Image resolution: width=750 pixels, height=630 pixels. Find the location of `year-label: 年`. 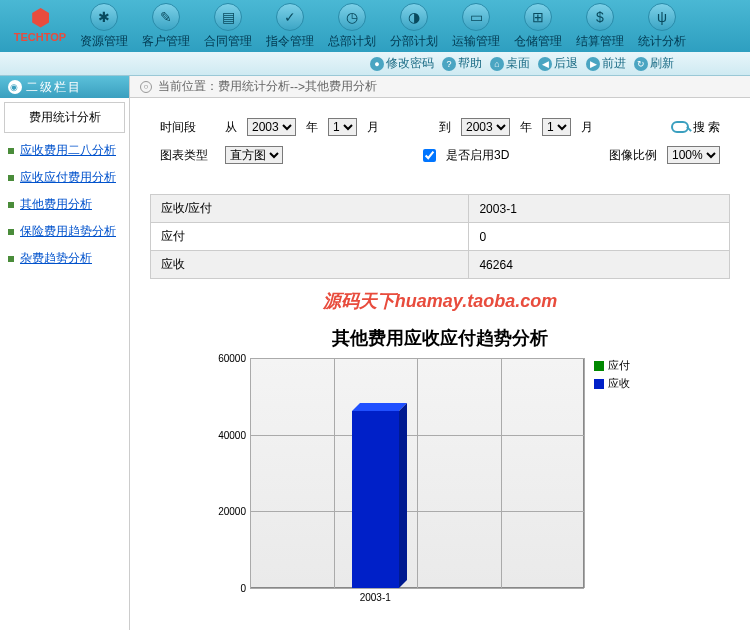

year-label: 年 is located at coordinates (312, 128).